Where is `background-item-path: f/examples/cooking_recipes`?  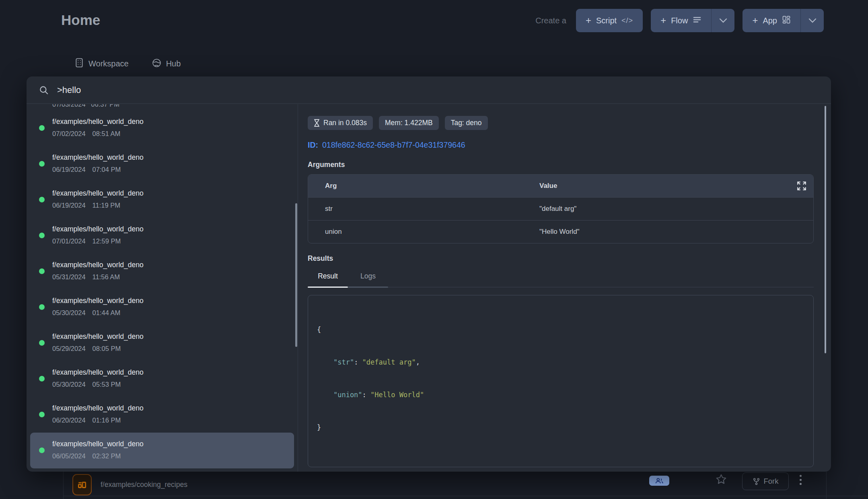
background-item-path: f/examples/cooking_recipes is located at coordinates (144, 485).